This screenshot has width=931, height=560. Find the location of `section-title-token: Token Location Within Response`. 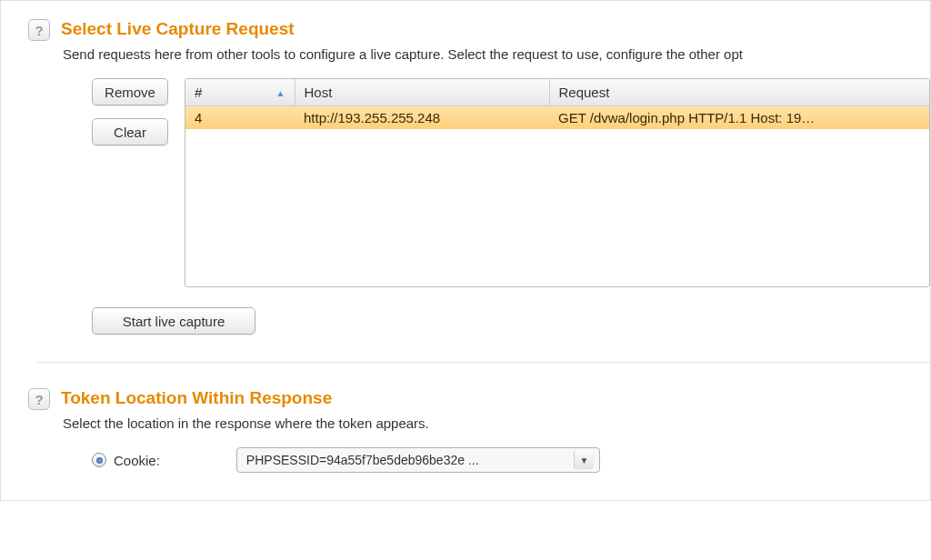

section-title-token: Token Location Within Response is located at coordinates (196, 398).